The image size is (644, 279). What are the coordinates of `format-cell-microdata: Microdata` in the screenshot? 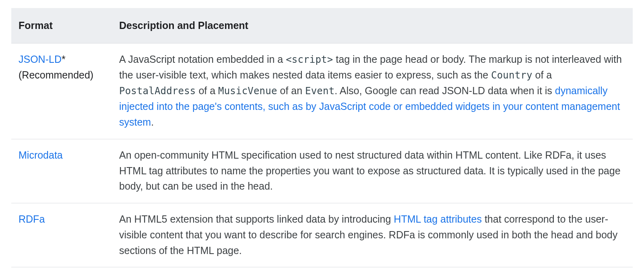 It's located at (62, 171).